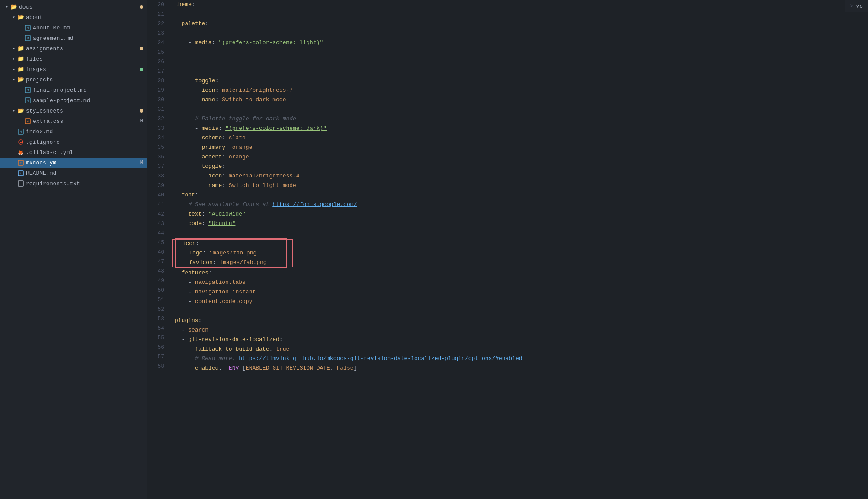 This screenshot has height=499, width=868. Describe the element at coordinates (157, 290) in the screenshot. I see `line-number: 50` at that location.